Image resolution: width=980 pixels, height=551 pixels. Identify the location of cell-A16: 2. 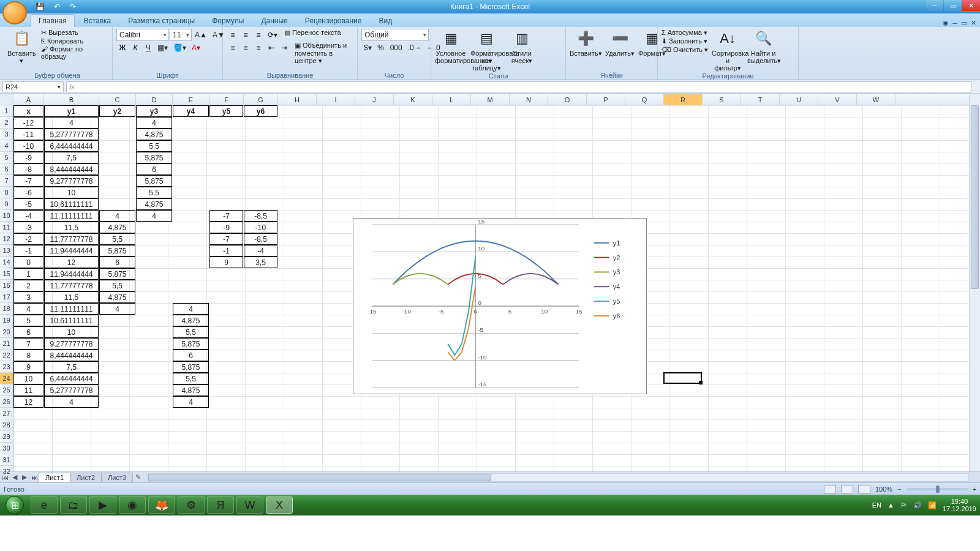
(28, 285).